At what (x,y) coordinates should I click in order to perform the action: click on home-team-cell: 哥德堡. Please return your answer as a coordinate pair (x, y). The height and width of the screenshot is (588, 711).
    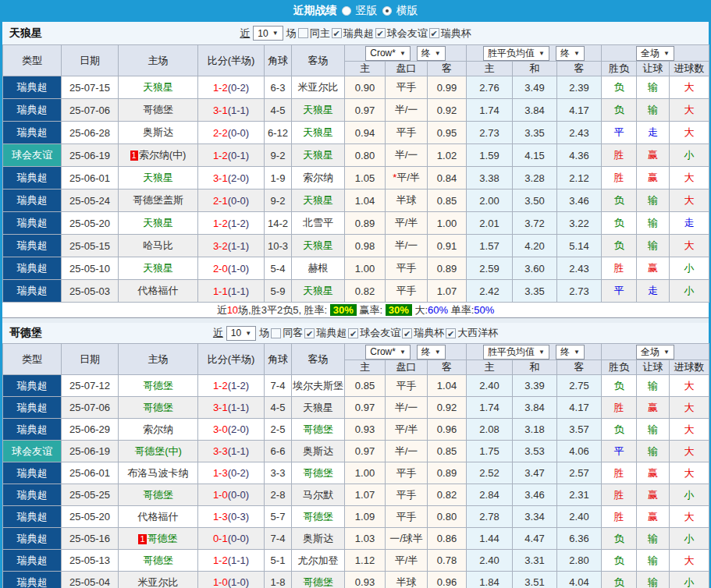
    Looking at the image, I should click on (158, 561).